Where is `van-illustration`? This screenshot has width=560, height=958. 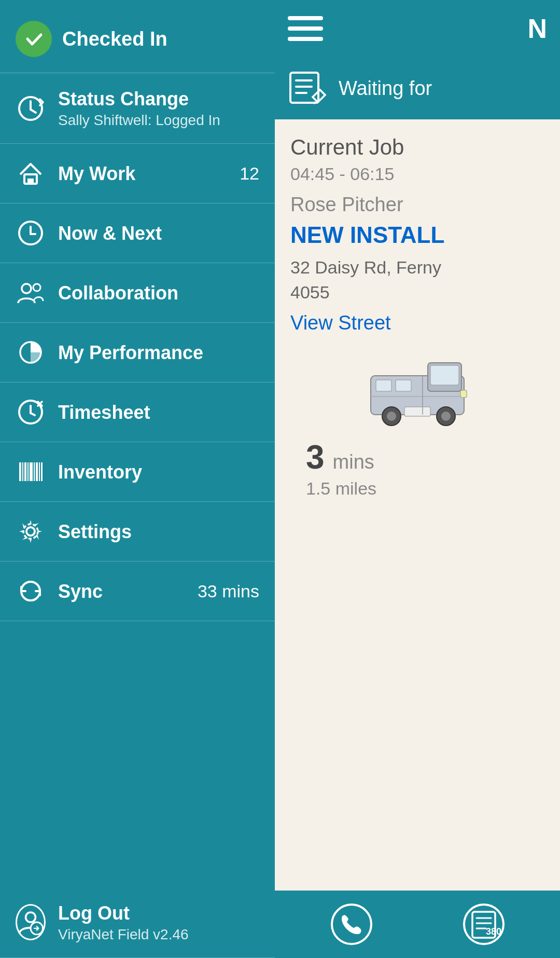 van-illustration is located at coordinates (417, 386).